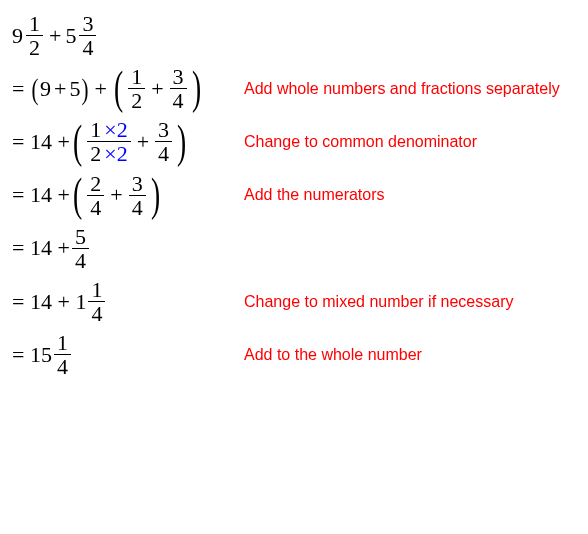  Describe the element at coordinates (294, 36) in the screenshot. I see `problem-line: 9 1 2 + 5 3 4` at that location.